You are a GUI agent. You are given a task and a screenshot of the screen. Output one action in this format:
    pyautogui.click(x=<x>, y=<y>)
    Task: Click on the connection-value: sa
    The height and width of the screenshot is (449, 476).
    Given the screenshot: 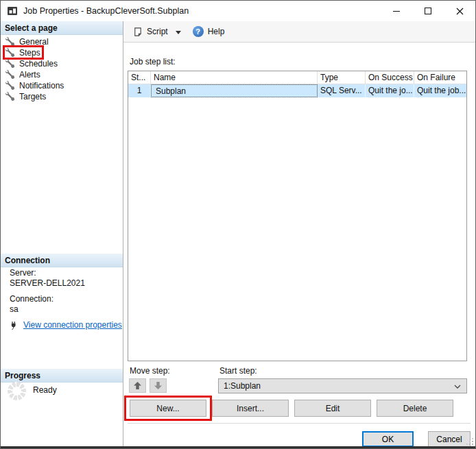 What is the action you would take?
    pyautogui.click(x=66, y=310)
    